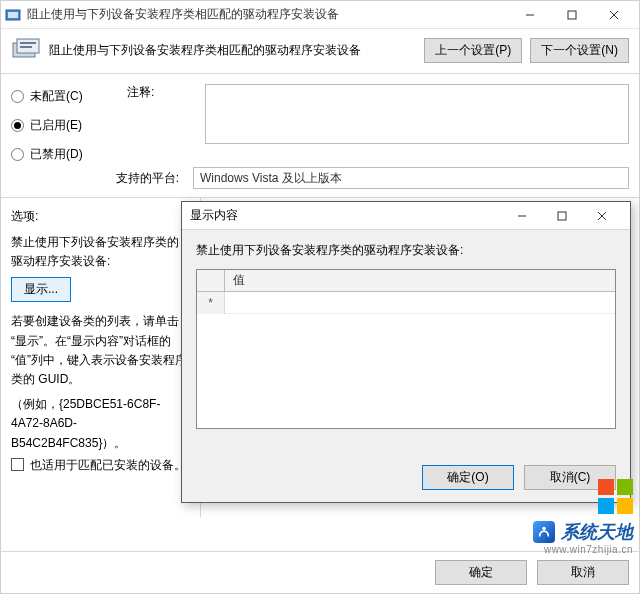 This screenshot has width=640, height=594. I want to click on microsoft-logo-icon, so click(616, 496).